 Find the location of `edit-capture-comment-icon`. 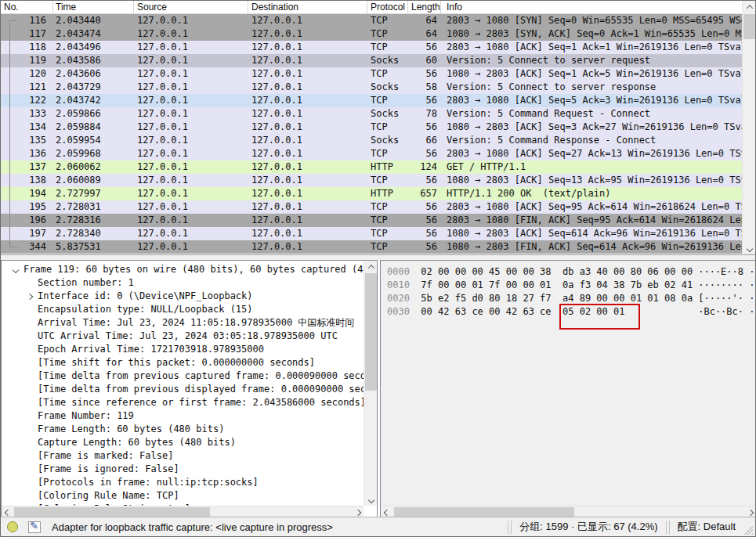

edit-capture-comment-icon is located at coordinates (34, 528).